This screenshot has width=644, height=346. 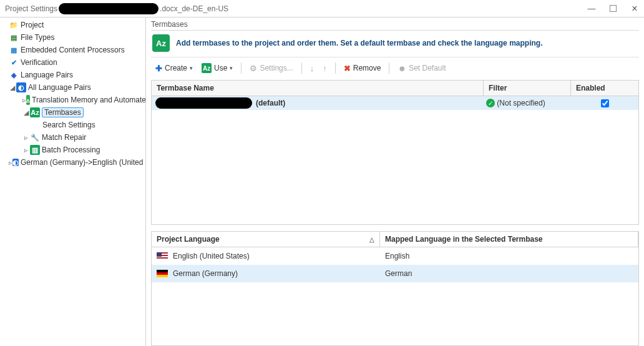 What do you see at coordinates (253, 69) in the screenshot?
I see `gear-icon: ⚙` at bounding box center [253, 69].